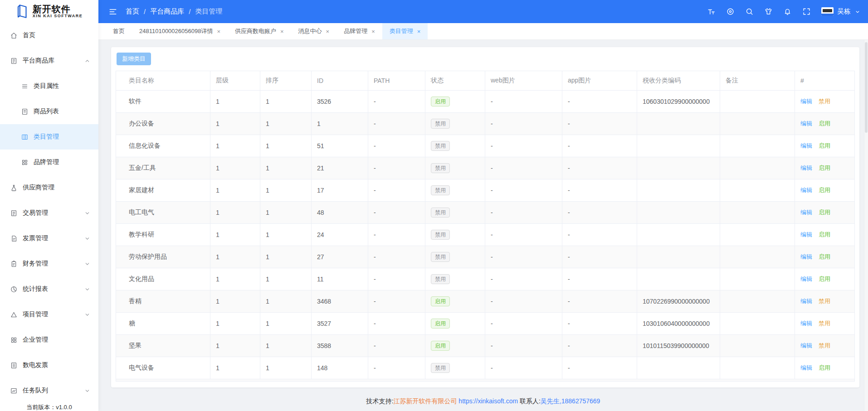 The width and height of the screenshot is (868, 411). What do you see at coordinates (209, 12) in the screenshot?
I see `breadcrumb-item: 类目管理` at bounding box center [209, 12].